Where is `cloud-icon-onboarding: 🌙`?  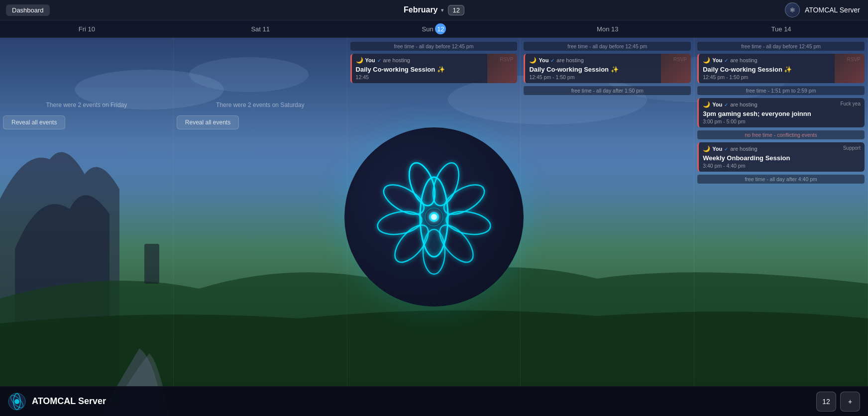 cloud-icon-onboarding: 🌙 is located at coordinates (707, 149).